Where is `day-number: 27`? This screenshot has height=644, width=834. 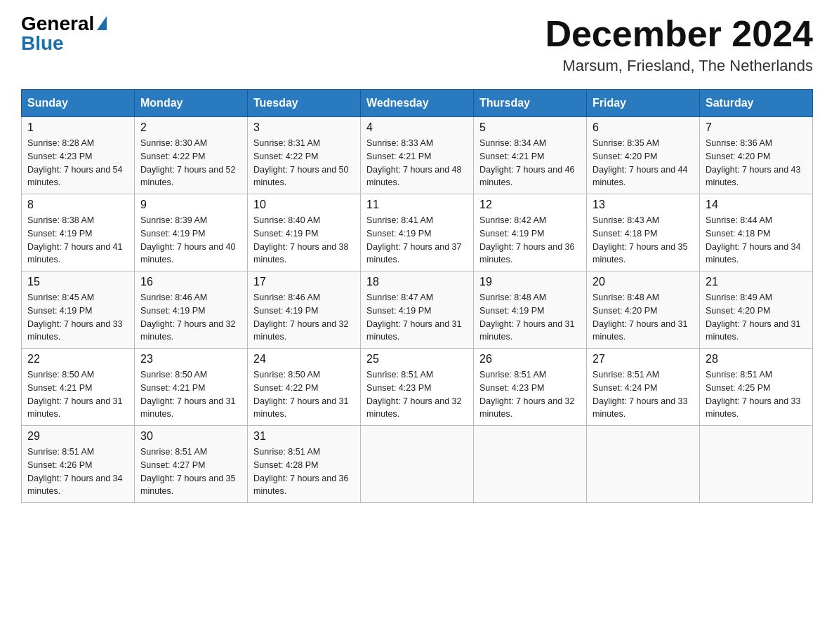 day-number: 27 is located at coordinates (643, 359).